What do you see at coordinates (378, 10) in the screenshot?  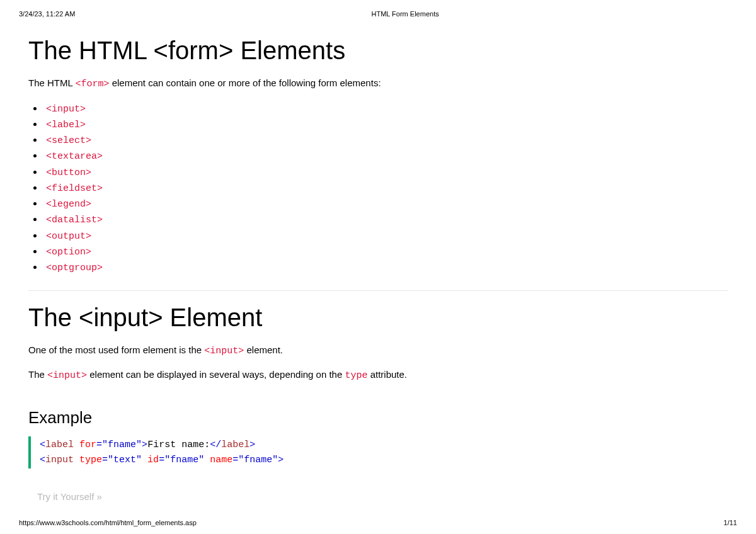 I see `print-header: 3/24/23, 11:22 AM HTML Form Elements` at bounding box center [378, 10].